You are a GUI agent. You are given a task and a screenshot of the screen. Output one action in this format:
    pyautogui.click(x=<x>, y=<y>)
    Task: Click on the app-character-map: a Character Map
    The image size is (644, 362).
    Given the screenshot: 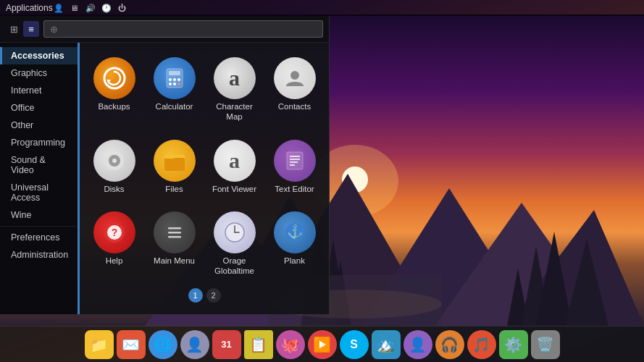 What is the action you would take?
    pyautogui.click(x=235, y=90)
    